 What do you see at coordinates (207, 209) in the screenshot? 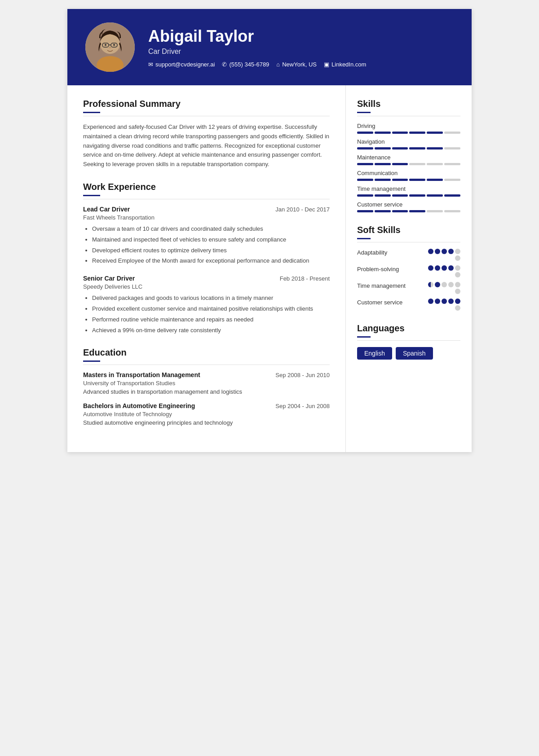
I see `job-header: Lead Car Driver Jan 2010 - Dec 2017` at bounding box center [207, 209].